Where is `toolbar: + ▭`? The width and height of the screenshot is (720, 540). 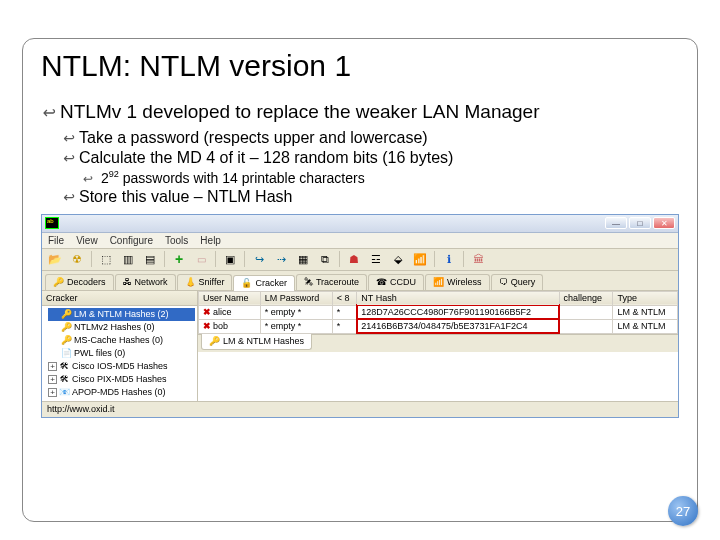
toolbar: + ▭ is located at coordinates (360, 260).